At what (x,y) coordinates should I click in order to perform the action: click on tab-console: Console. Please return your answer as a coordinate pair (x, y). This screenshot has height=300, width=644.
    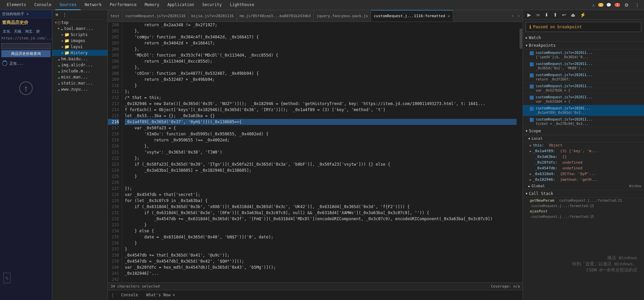
    Looking at the image, I should click on (43, 5).